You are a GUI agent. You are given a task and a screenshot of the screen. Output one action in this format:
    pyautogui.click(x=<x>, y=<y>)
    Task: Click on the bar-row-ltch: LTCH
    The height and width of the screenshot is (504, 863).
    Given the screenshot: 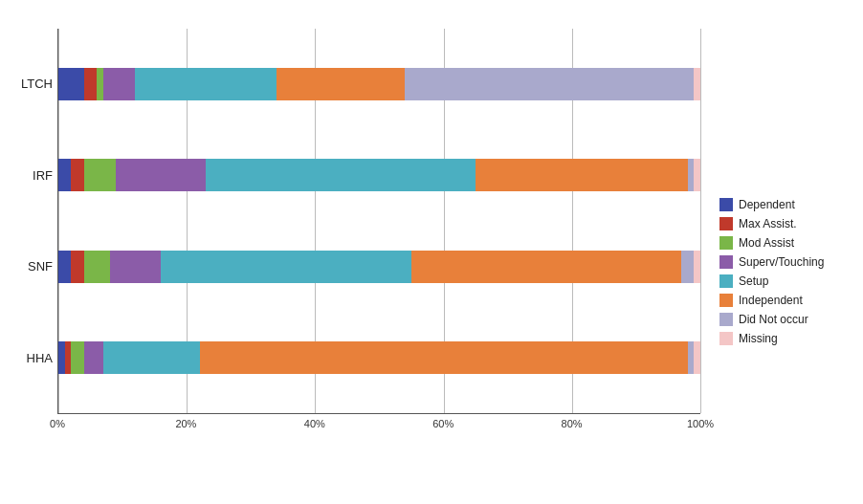 What is the action you would take?
    pyautogui.click(x=379, y=84)
    